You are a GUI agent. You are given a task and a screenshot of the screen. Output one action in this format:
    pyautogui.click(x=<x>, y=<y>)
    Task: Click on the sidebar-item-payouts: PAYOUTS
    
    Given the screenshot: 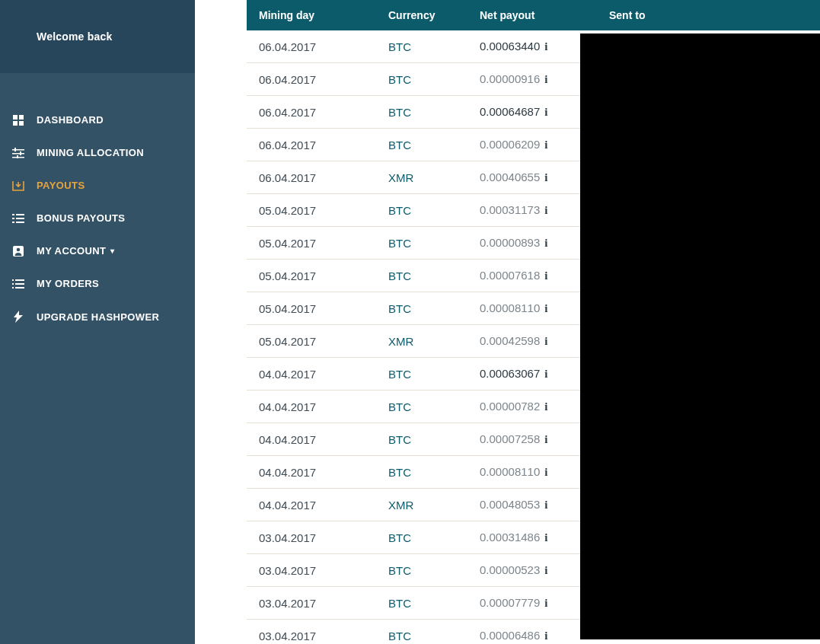 What is the action you would take?
    pyautogui.click(x=97, y=186)
    